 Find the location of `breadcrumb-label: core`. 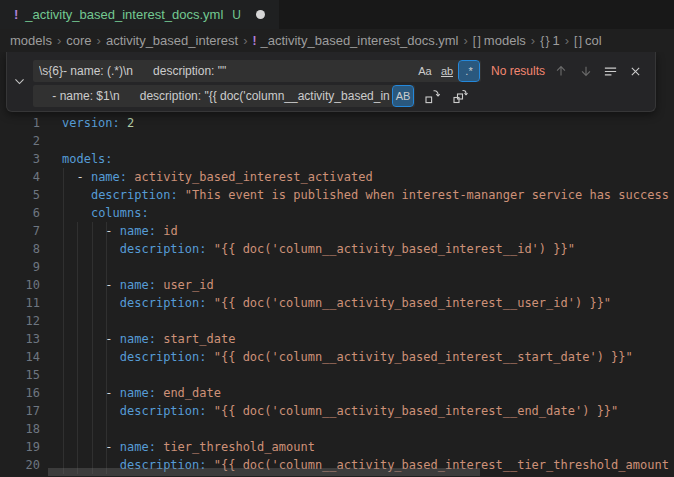

breadcrumb-label: core is located at coordinates (78, 40).